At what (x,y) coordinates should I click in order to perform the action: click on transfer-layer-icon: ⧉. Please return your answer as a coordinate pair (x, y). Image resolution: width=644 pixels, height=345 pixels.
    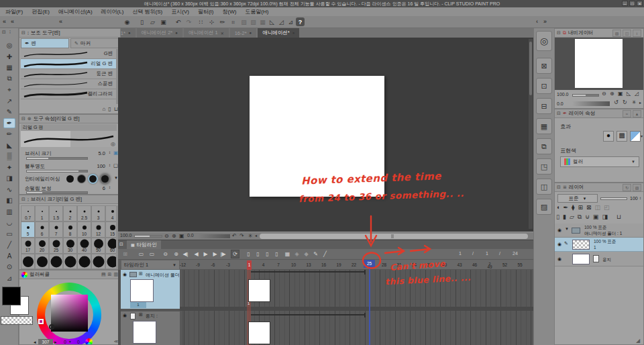
    Looking at the image, I should click on (580, 217).